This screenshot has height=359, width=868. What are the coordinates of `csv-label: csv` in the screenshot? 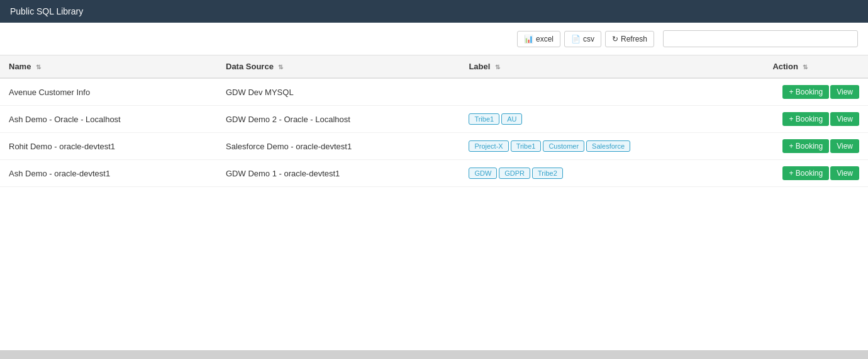 It's located at (589, 39).